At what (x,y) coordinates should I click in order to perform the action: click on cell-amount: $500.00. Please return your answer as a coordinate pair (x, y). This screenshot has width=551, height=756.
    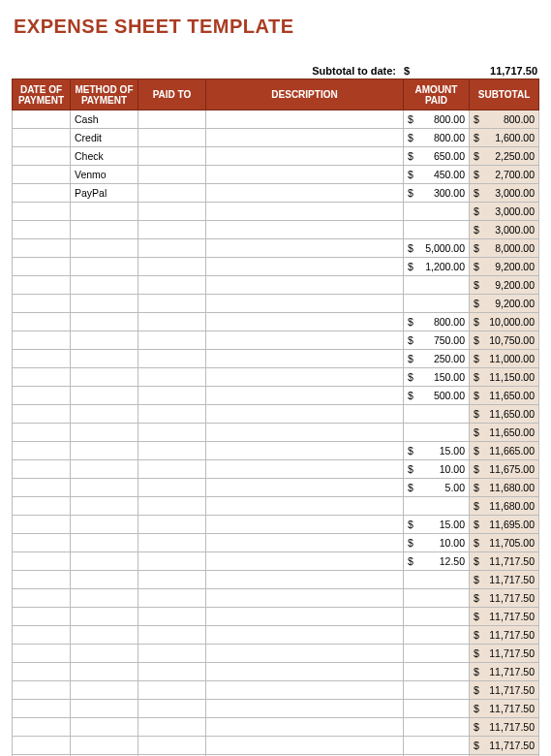
    Looking at the image, I should click on (437, 395).